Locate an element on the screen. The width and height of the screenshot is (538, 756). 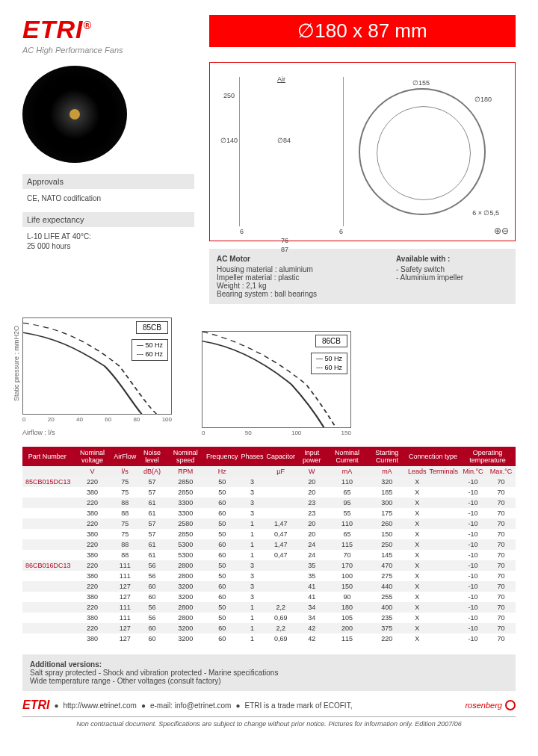
table-row: 3801115628005010,6934105235X-1070 is located at coordinates (269, 618).